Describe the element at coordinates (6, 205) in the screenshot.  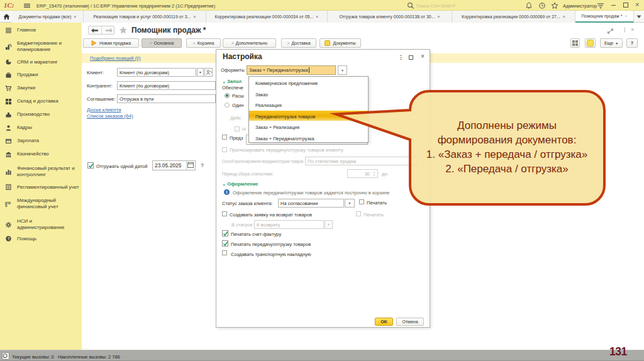
I see `svg-text: S` at that location.